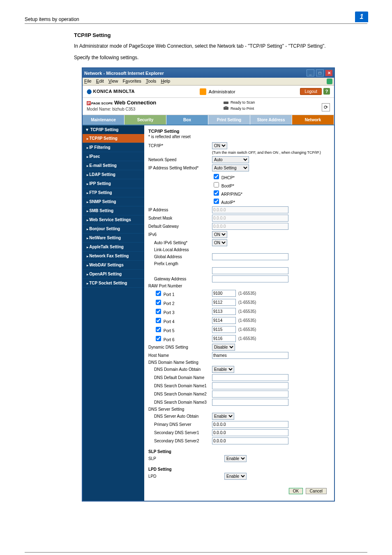 This screenshot has height=555, width=392. Describe the element at coordinates (100, 81) in the screenshot. I see `menu-edit: Edit` at that location.